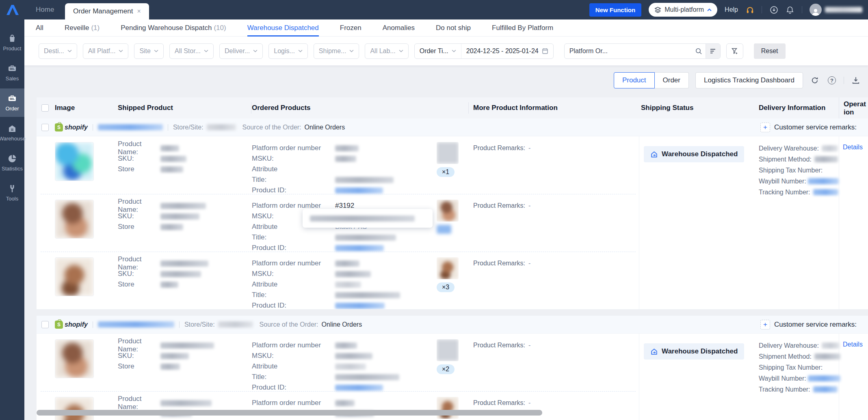  I want to click on sidebar-item-statistics: Statistics, so click(12, 163).